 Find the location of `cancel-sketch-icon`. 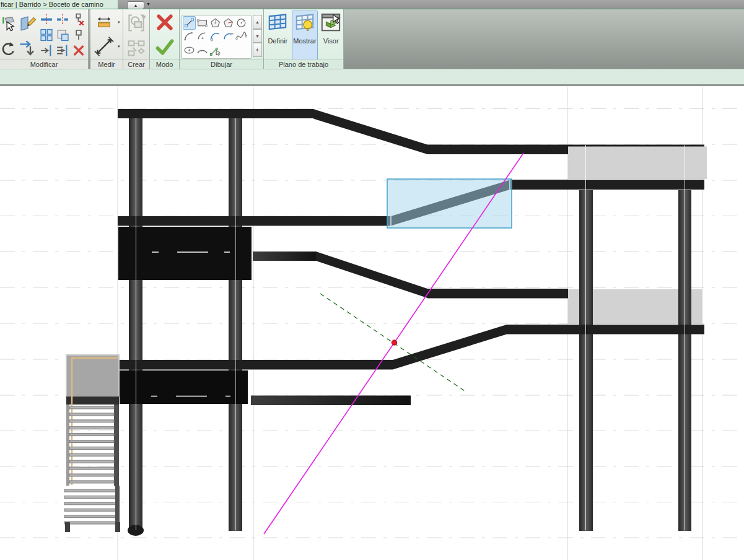

cancel-sketch-icon is located at coordinates (165, 22).